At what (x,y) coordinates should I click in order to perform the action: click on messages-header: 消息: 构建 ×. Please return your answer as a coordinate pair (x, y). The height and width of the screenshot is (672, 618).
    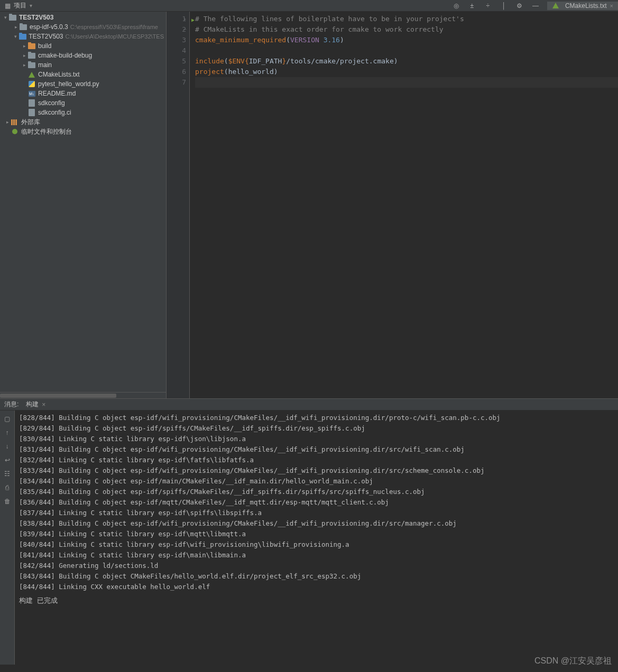
    Looking at the image, I should click on (309, 405).